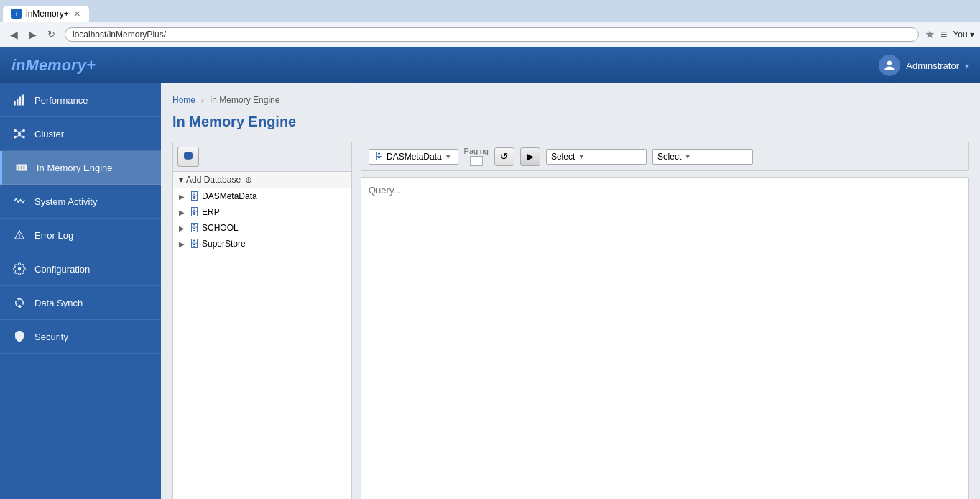  Describe the element at coordinates (262, 244) in the screenshot. I see `tree-item-superstore: ▶ 🗄 SuperStore` at that location.